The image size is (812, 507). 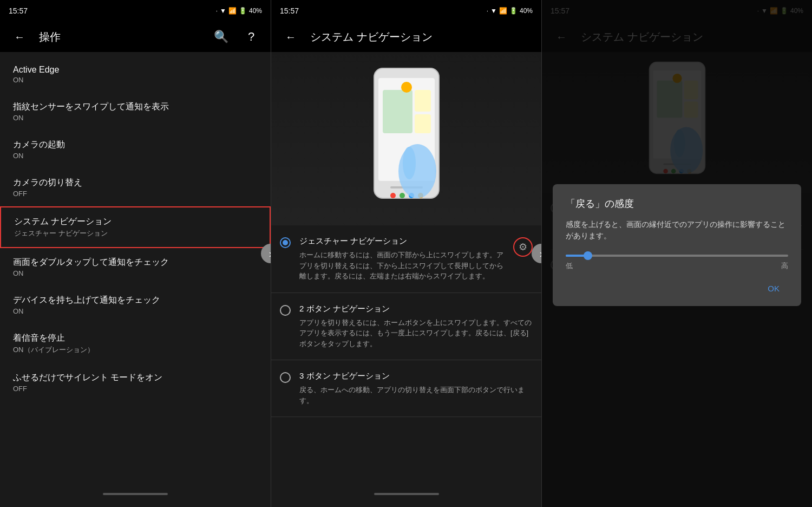 What do you see at coordinates (416, 327) in the screenshot?
I see `nav-option-content-2btn: 2 ボタン ナビゲーション アプリを切り替えるには、ホームボタンを上にスワイプし…` at bounding box center [416, 327].